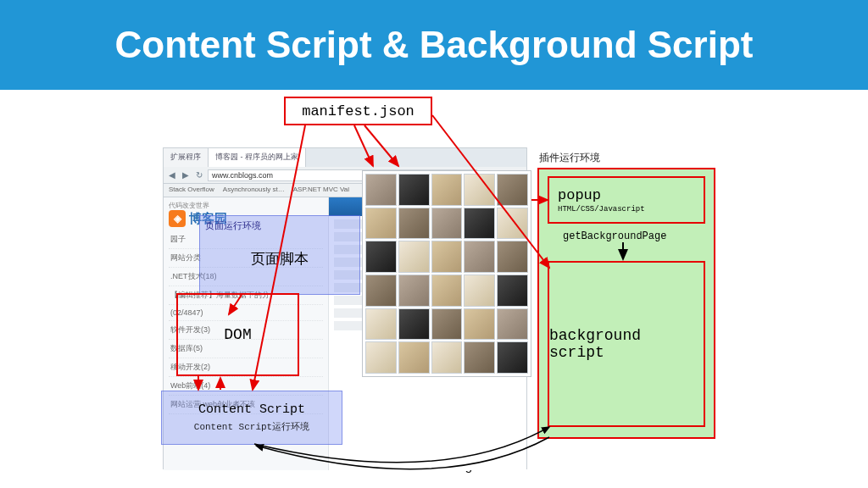  I want to click on dom-label: DOM, so click(237, 335).